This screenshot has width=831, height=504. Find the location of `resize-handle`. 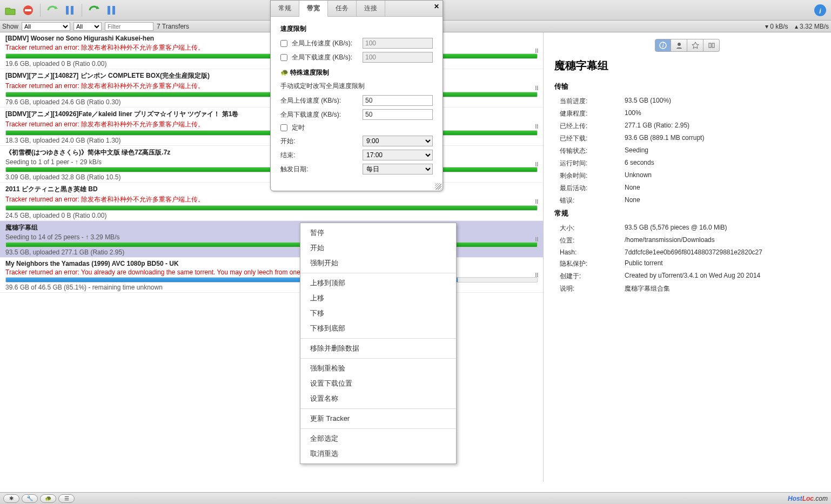

resize-handle is located at coordinates (438, 186).